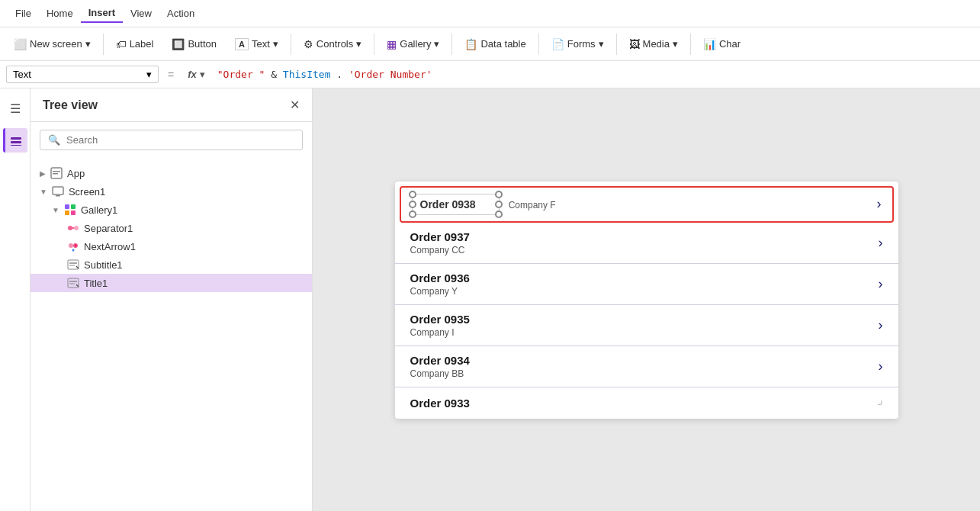 The width and height of the screenshot is (980, 511). What do you see at coordinates (503, 44) in the screenshot?
I see `data-table-label: Data table` at bounding box center [503, 44].